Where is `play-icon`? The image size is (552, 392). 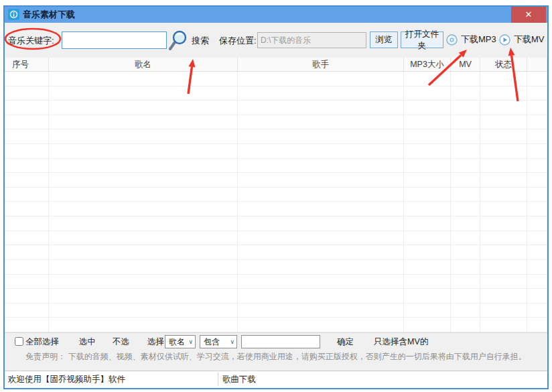
play-icon is located at coordinates (505, 40).